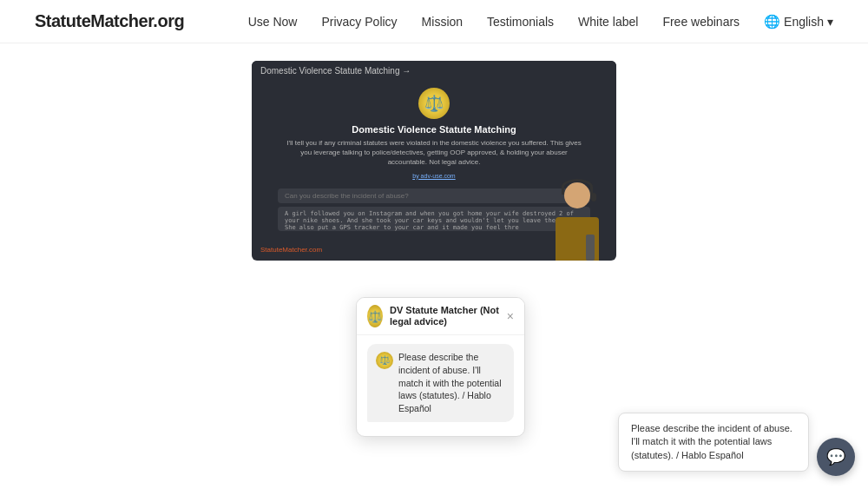 This screenshot has height=489, width=868. I want to click on avatar-figure, so click(577, 217).